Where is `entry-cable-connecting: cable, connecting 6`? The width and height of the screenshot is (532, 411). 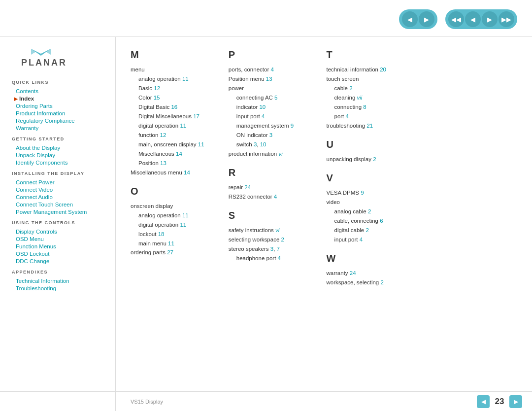
entry-cable-connecting: cable, connecting 6 is located at coordinates (373, 221).